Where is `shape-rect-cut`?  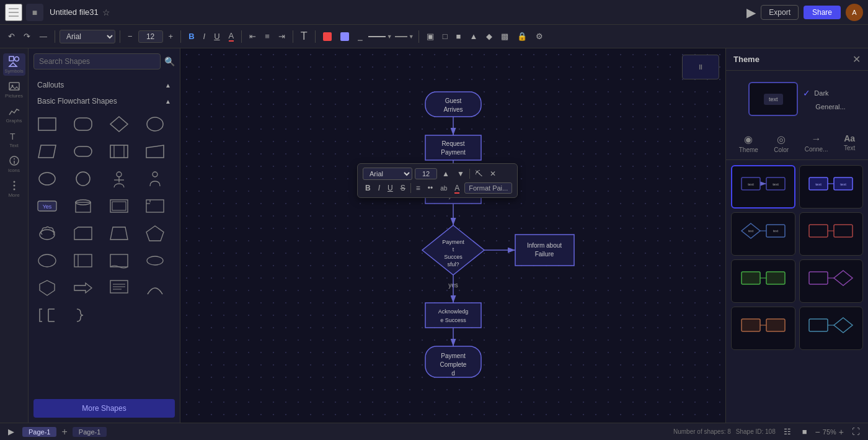
shape-rect-cut is located at coordinates (83, 233).